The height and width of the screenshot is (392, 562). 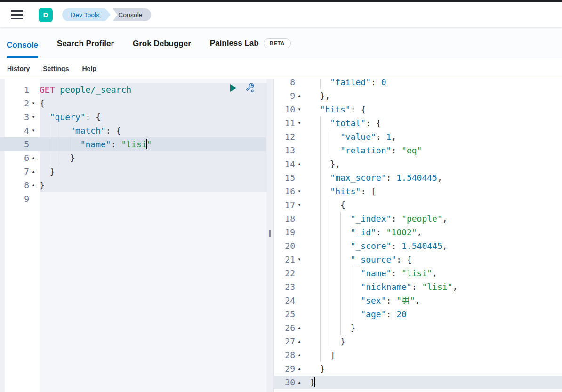 I want to click on code-line: 21▾"_source": {, so click(x=418, y=260).